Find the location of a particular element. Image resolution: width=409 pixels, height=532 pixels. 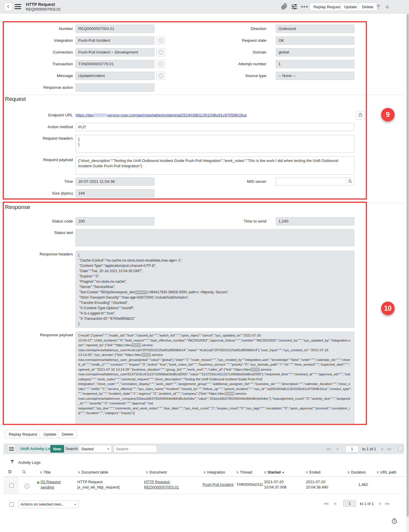

redacted-text is located at coordinates (100, 115).